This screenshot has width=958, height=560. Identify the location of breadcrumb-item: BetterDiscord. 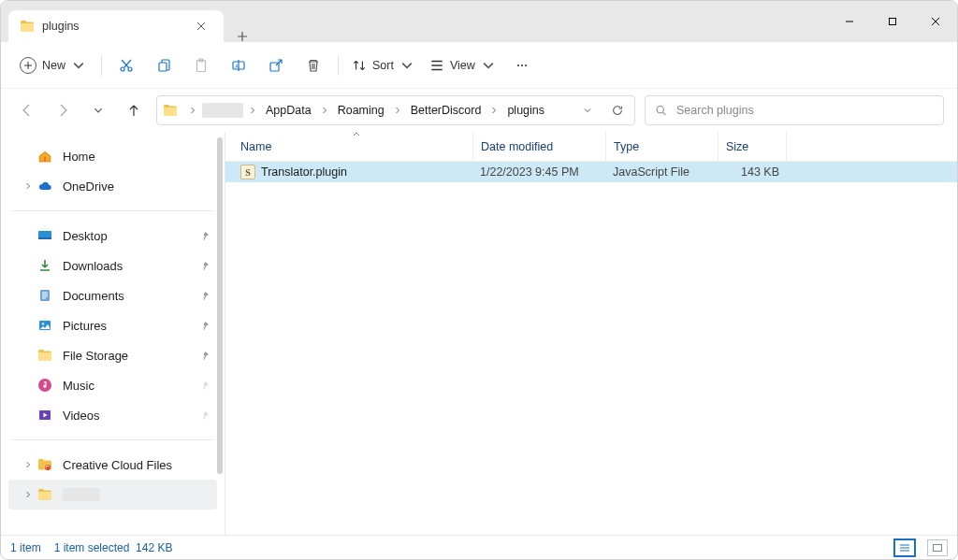
(446, 110).